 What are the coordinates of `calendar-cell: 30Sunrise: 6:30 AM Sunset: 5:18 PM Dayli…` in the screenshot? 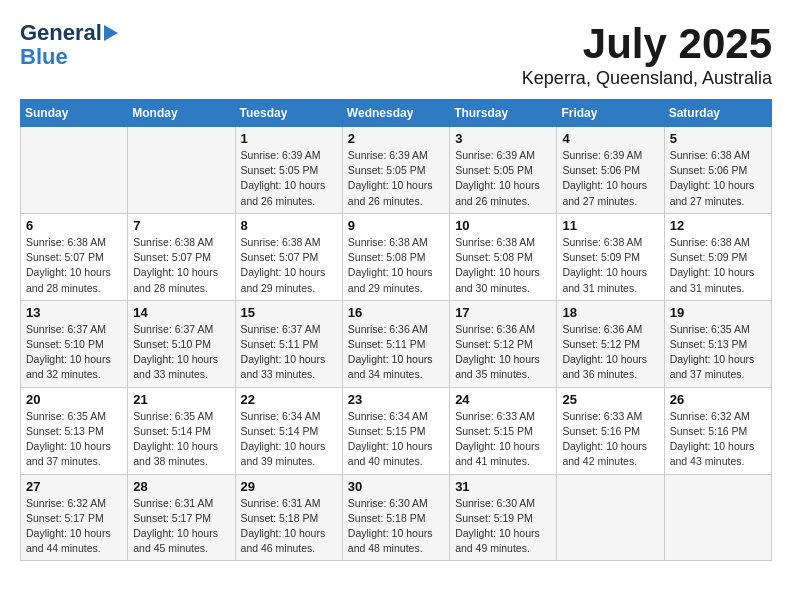 It's located at (396, 518).